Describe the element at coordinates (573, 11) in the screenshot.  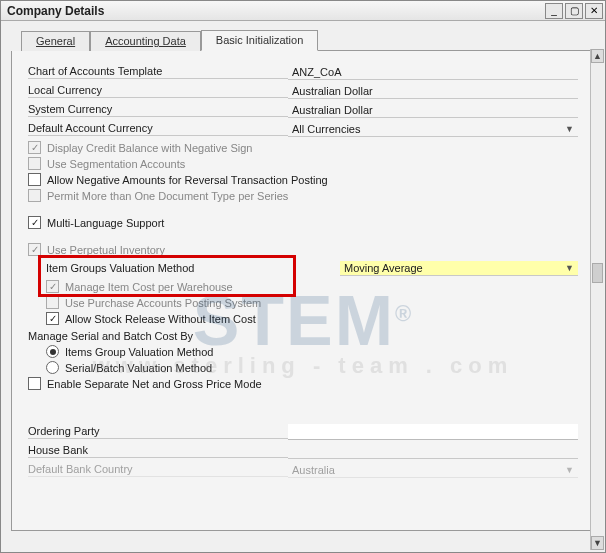
I see `window-controls: _ ▢ ✕` at that location.